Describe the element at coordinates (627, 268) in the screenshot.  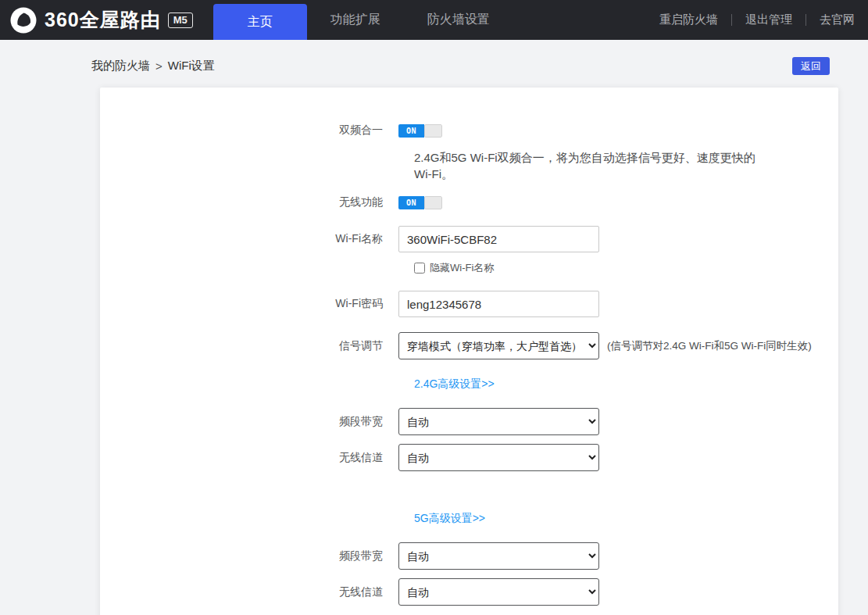
I see `hide-wifi-name-row: 隐藏Wi-Fi名称` at that location.